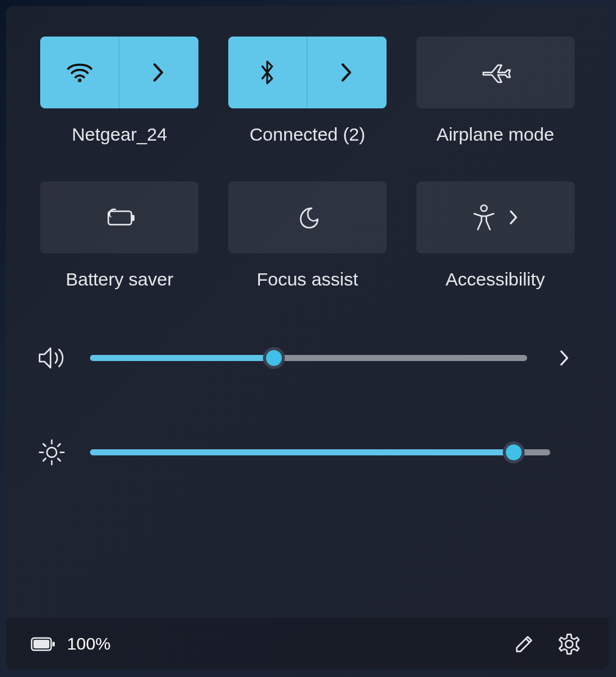 This screenshot has width=616, height=677. I want to click on accessibility-icon, so click(484, 217).